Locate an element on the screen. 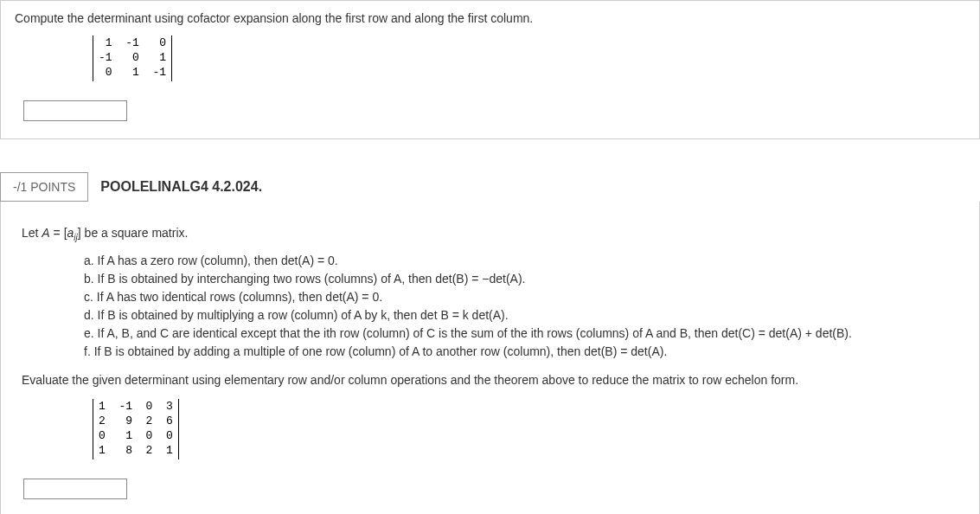 Image resolution: width=980 pixels, height=514 pixels. q1-matrix: 1 -1 0 -1 0 1 0 1 -1 is located at coordinates (132, 59).